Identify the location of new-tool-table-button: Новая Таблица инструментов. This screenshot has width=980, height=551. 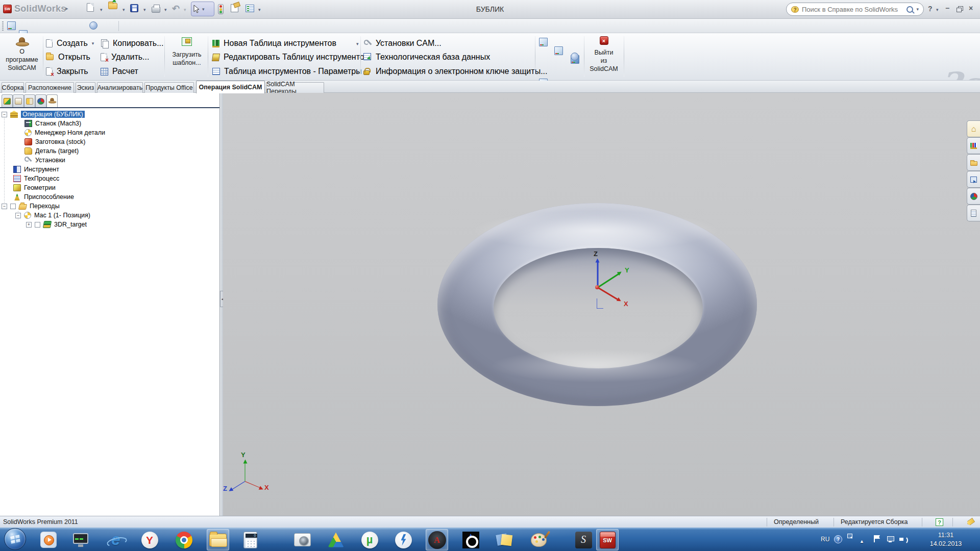
(275, 43).